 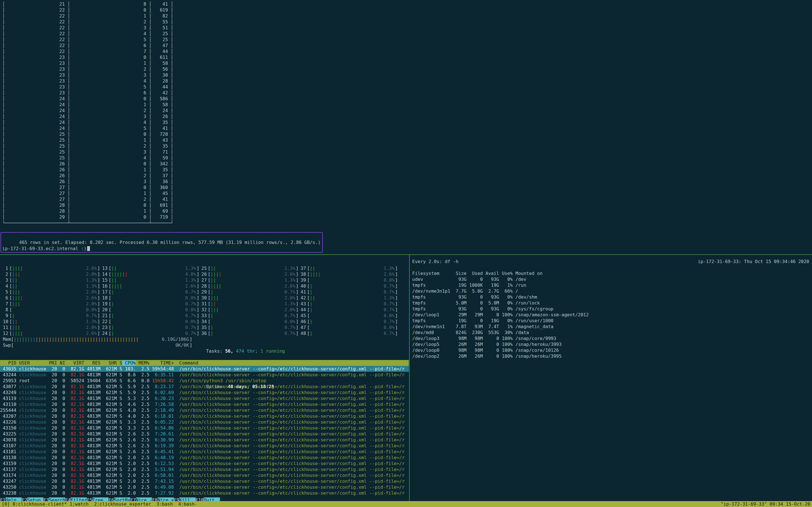 What do you see at coordinates (208, 499) in the screenshot?
I see `fkey-f10: F10Quit` at bounding box center [208, 499].